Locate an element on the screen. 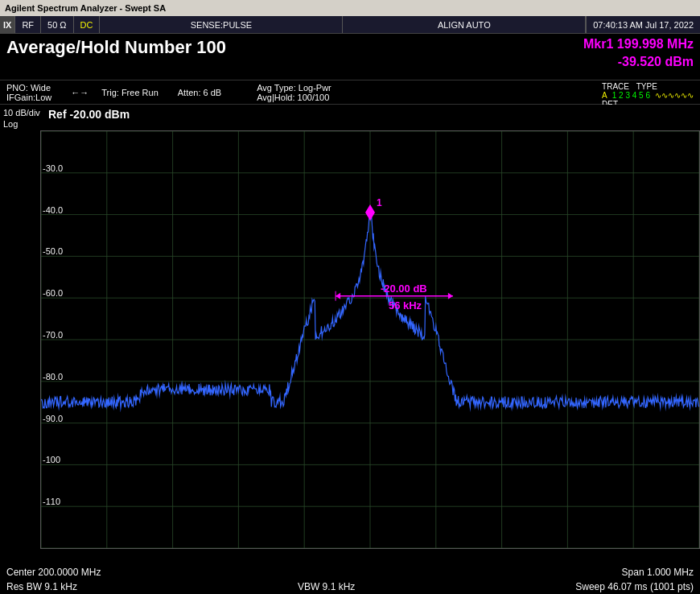  avg-type-info: Avg Type: Log-Pwr Avg|Hold: 100/100 is located at coordinates (294, 93).